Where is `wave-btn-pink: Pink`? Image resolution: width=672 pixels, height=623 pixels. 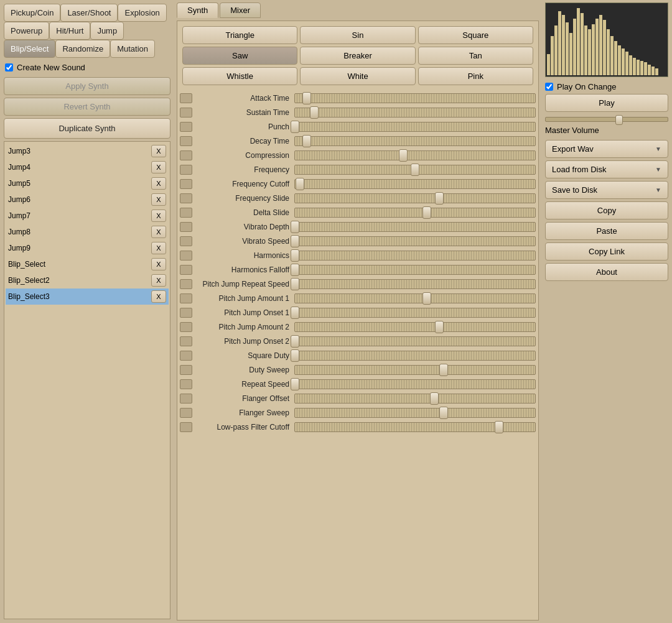 wave-btn-pink: Pink is located at coordinates (475, 76).